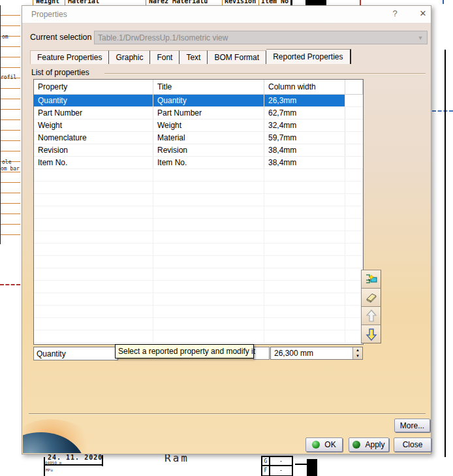 The width and height of the screenshot is (453, 476). I want to click on table-row: Item No. Item No. 38,4mm, so click(198, 163).